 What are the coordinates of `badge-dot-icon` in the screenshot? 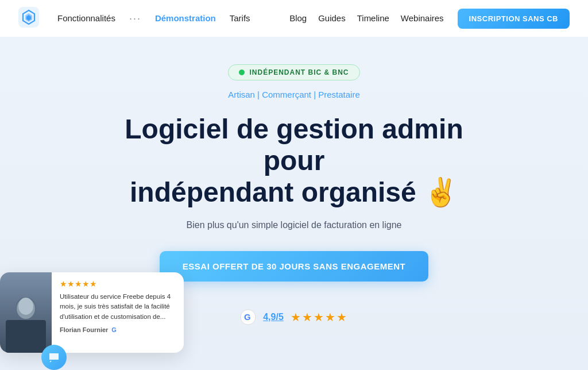 It's located at (242, 72).